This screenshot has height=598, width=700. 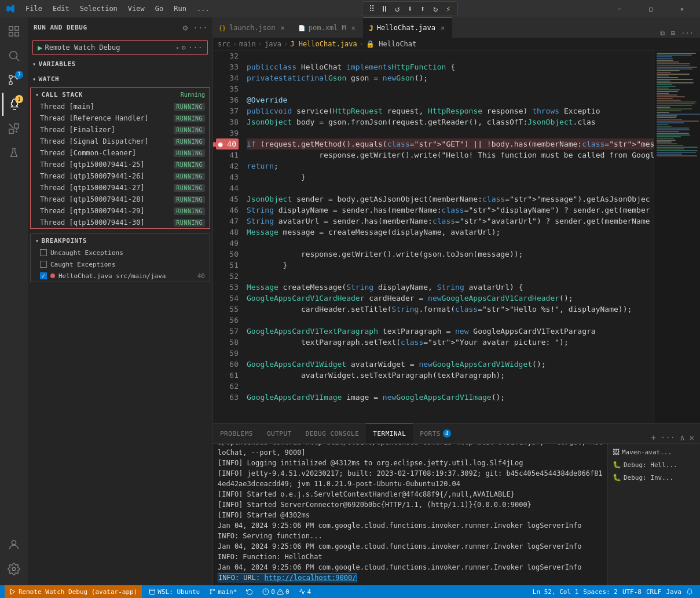 What do you see at coordinates (61, 9) in the screenshot?
I see `menu-edit: Edit` at bounding box center [61, 9].